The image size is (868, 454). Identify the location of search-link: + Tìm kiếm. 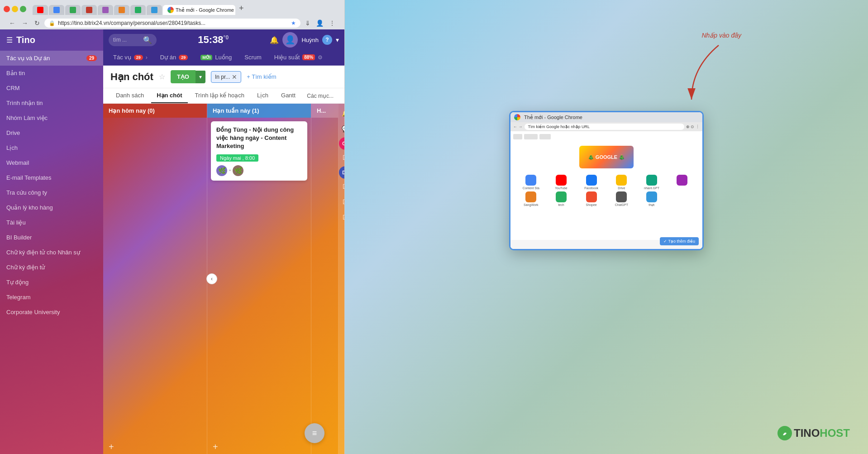
(262, 77).